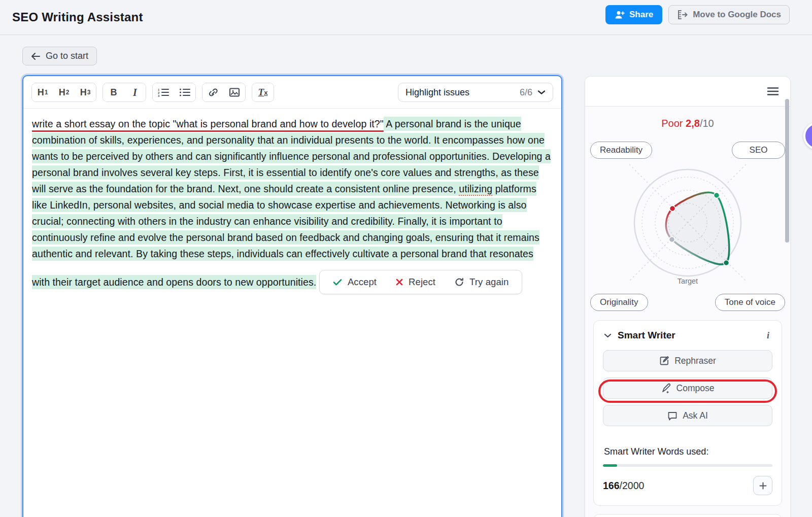 The width and height of the screenshot is (812, 517). What do you see at coordinates (476, 92) in the screenshot?
I see `highlight-issues-dropdown: Highlight issues 6/6` at bounding box center [476, 92].